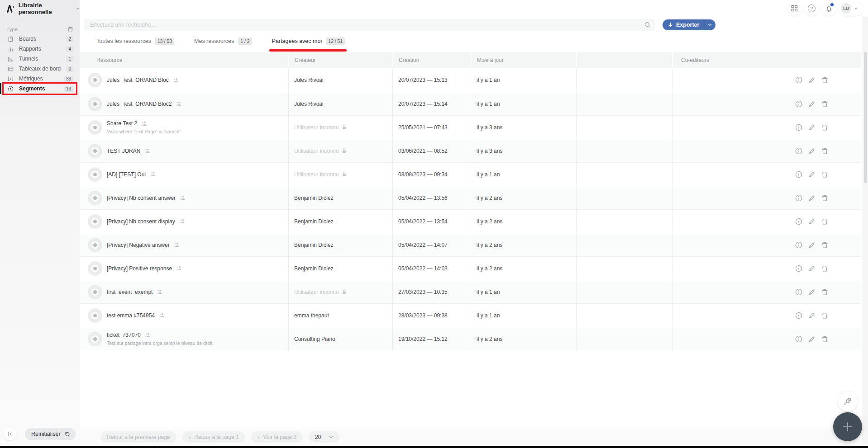 Image resolution: width=868 pixels, height=448 pixels. I want to click on count-badge: 1, so click(70, 59).